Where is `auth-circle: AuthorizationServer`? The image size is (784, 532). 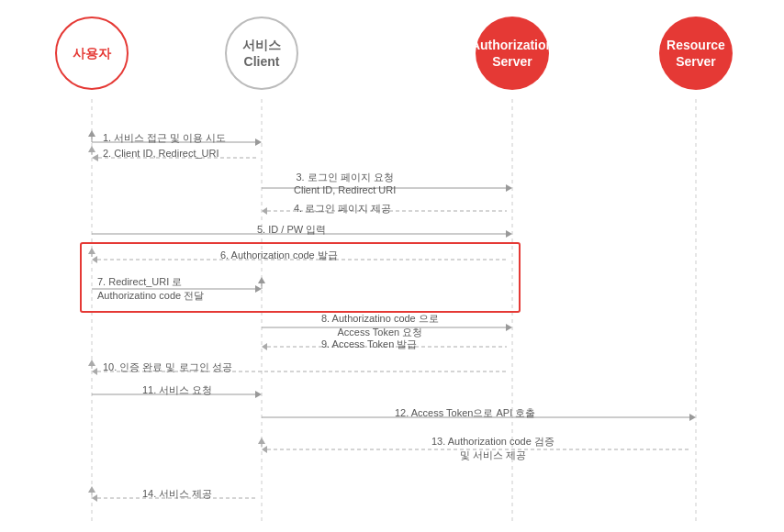
auth-circle: AuthorizationServer is located at coordinates (512, 53).